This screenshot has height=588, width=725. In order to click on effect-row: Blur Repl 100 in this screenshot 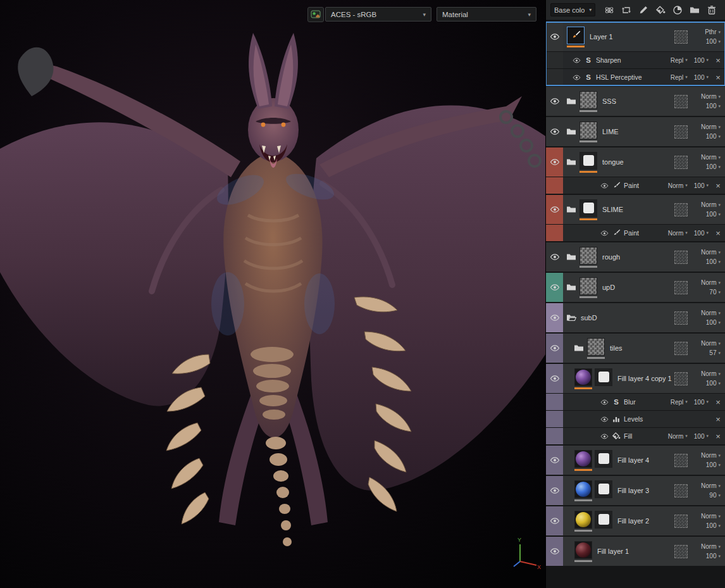, I will do `click(635, 402)`.